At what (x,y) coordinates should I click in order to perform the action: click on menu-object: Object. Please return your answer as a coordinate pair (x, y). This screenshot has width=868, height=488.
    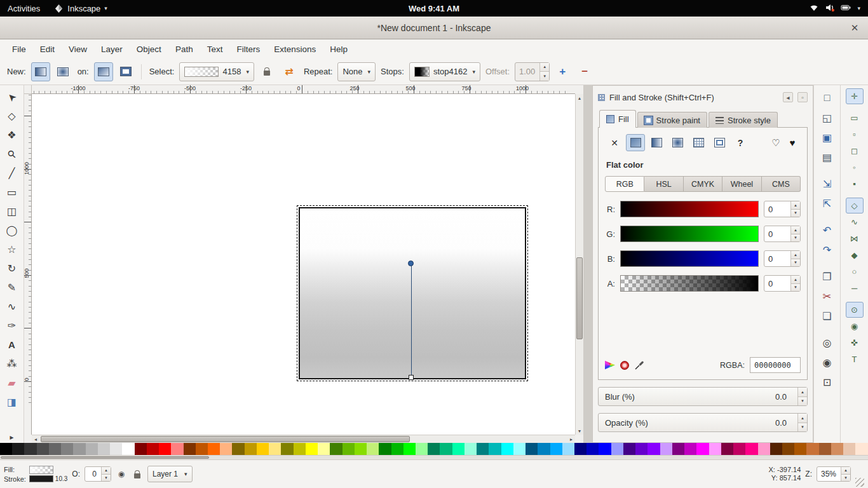
    Looking at the image, I should click on (149, 49).